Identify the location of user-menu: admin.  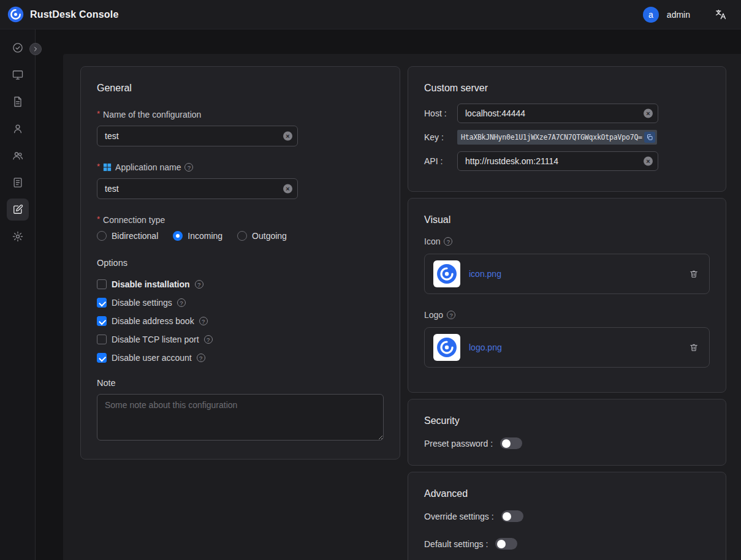
(678, 15).